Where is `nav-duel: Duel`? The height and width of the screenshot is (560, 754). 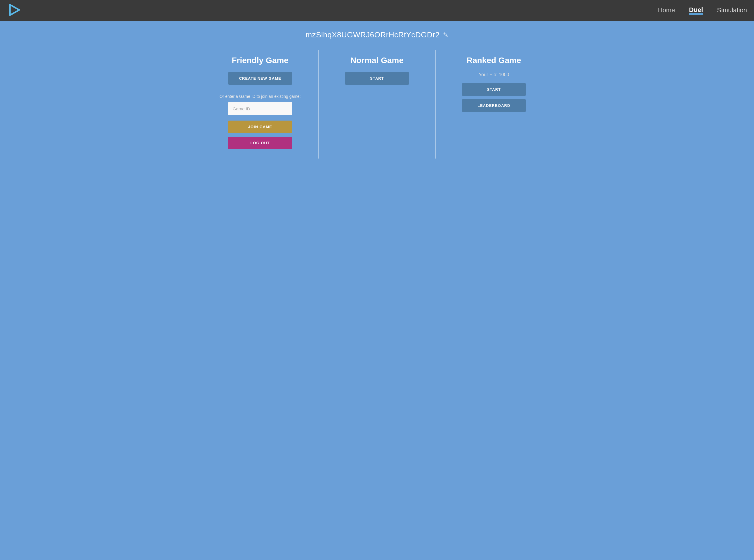
nav-duel: Duel is located at coordinates (696, 11).